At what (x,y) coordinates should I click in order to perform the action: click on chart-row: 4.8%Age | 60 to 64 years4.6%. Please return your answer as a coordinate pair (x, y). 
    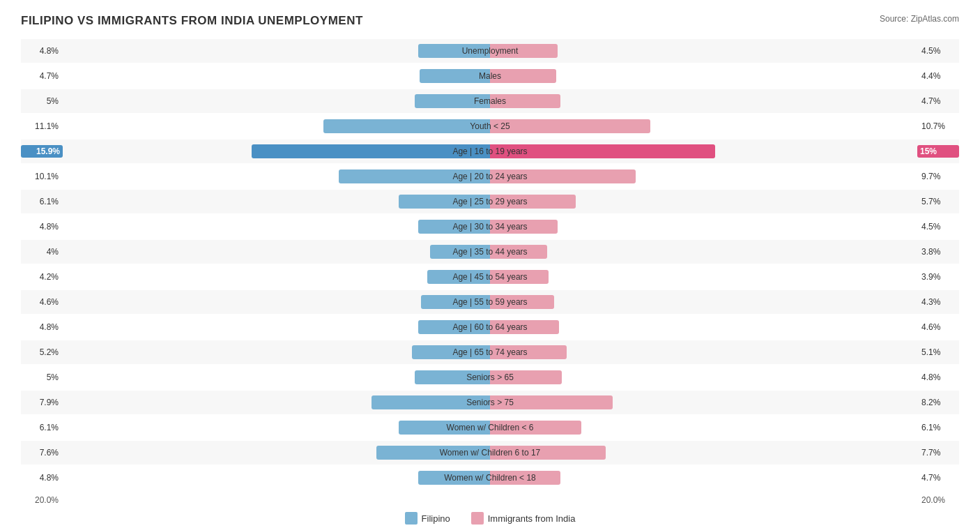
    Looking at the image, I should click on (490, 327).